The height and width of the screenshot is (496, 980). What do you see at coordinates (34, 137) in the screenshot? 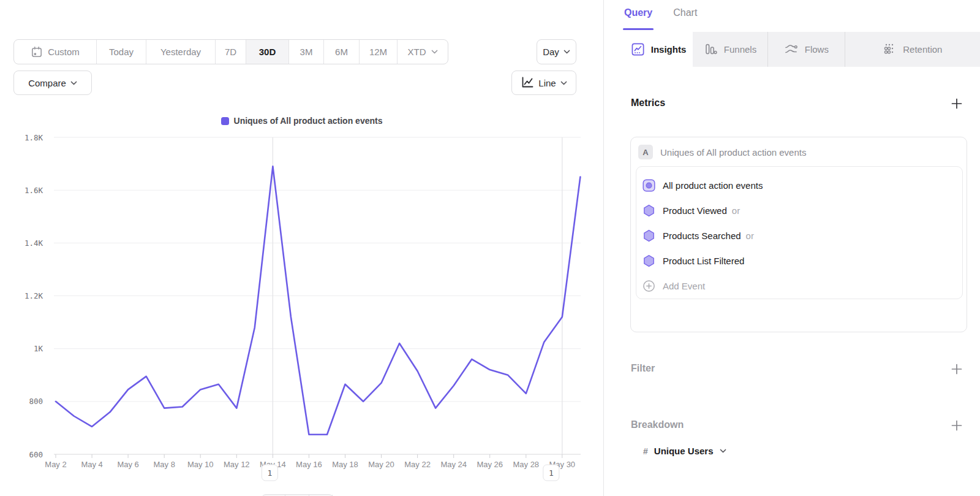
I see `svg-text: 1.8K` at bounding box center [34, 137].